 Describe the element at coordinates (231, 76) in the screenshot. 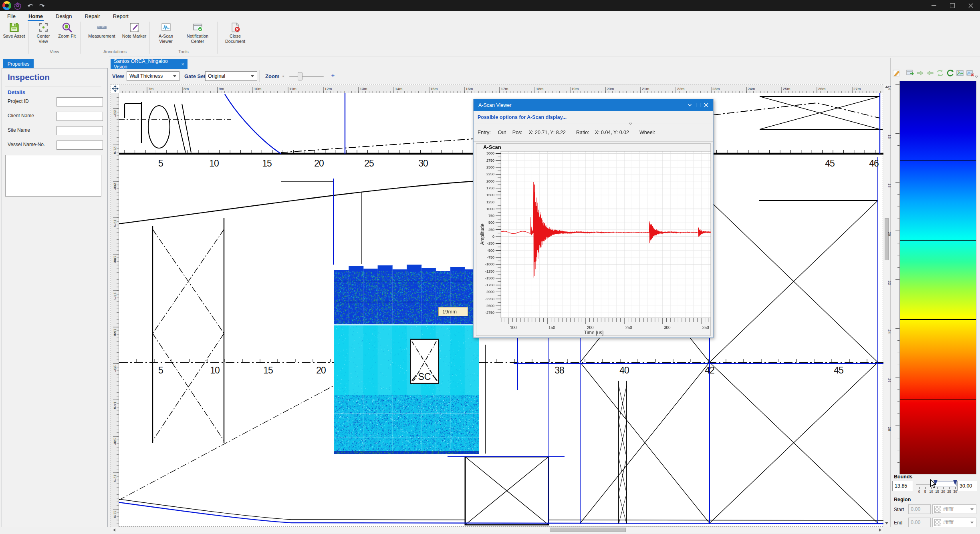

I see `gate-set-select: Original` at that location.